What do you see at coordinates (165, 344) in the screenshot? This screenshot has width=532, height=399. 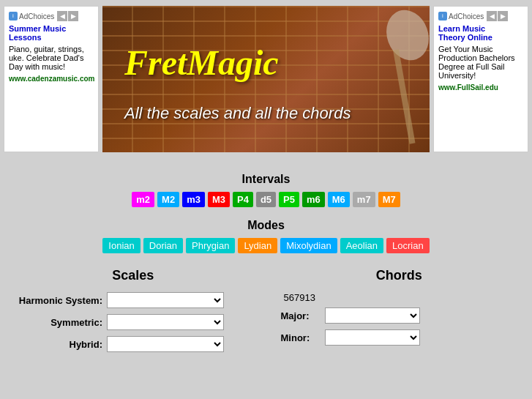 I see `hybrid-select` at bounding box center [165, 344].